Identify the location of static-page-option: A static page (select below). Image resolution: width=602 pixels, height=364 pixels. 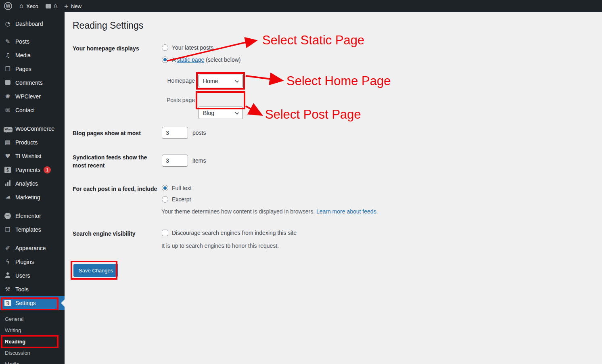
(201, 60).